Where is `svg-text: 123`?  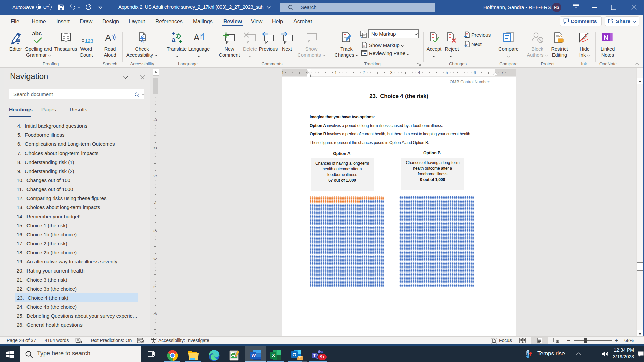
svg-text: 123 is located at coordinates (89, 41).